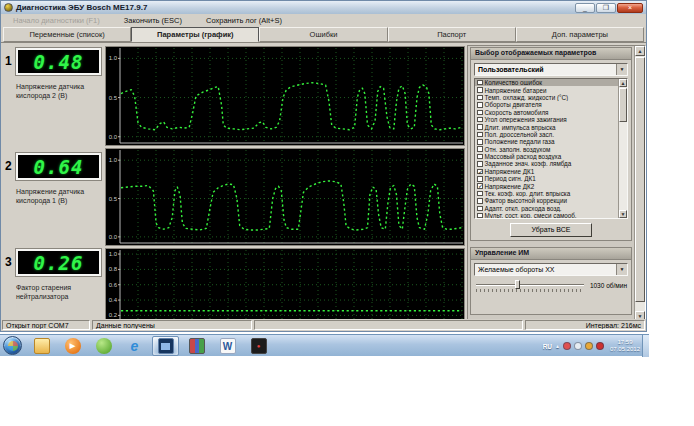 The height and width of the screenshot is (426, 694). I want to click on parameter-row-15: Тек. коэф. кор. длит. впрыска, so click(551, 194).